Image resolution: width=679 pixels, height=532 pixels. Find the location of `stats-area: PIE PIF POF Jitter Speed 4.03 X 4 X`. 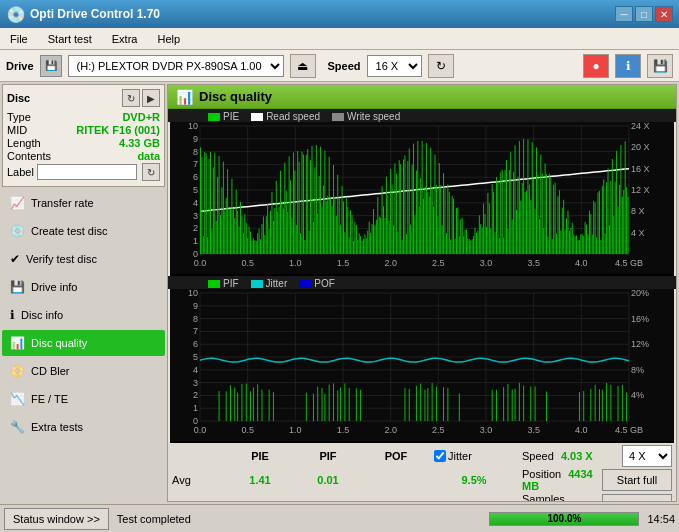

stats-area: PIE PIF POF Jitter Speed 4.03 X 4 X is located at coordinates (422, 472).